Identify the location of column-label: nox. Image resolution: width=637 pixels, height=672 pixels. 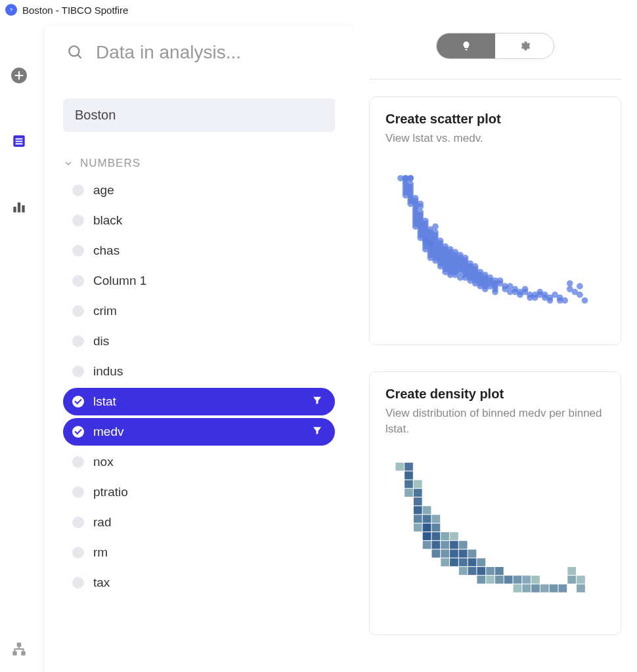
(104, 462).